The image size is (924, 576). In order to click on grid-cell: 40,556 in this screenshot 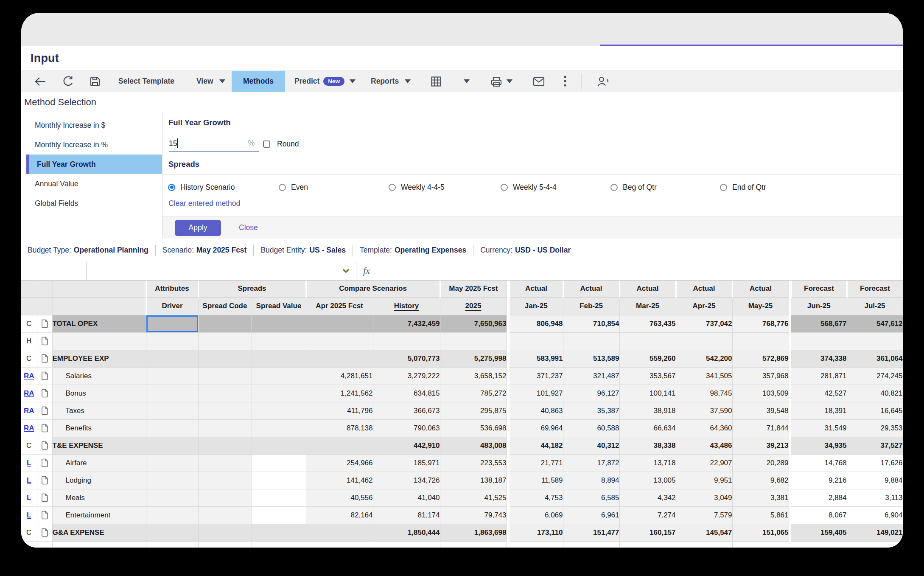, I will do `click(339, 497)`.